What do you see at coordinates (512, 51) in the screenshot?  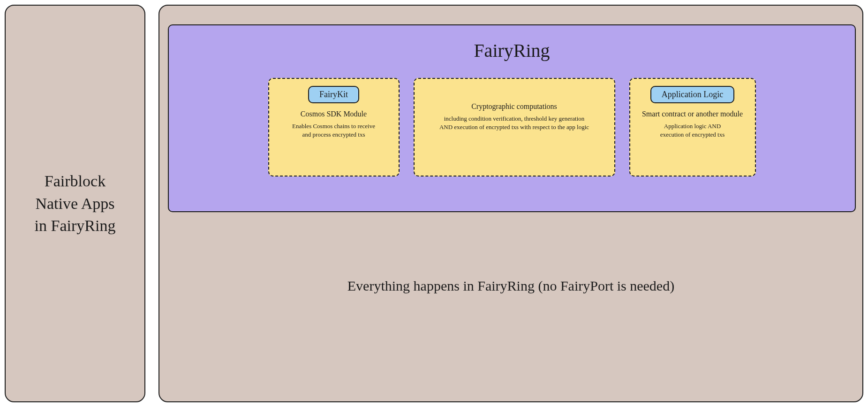 I see `fairyring-title: FairyRing` at bounding box center [512, 51].